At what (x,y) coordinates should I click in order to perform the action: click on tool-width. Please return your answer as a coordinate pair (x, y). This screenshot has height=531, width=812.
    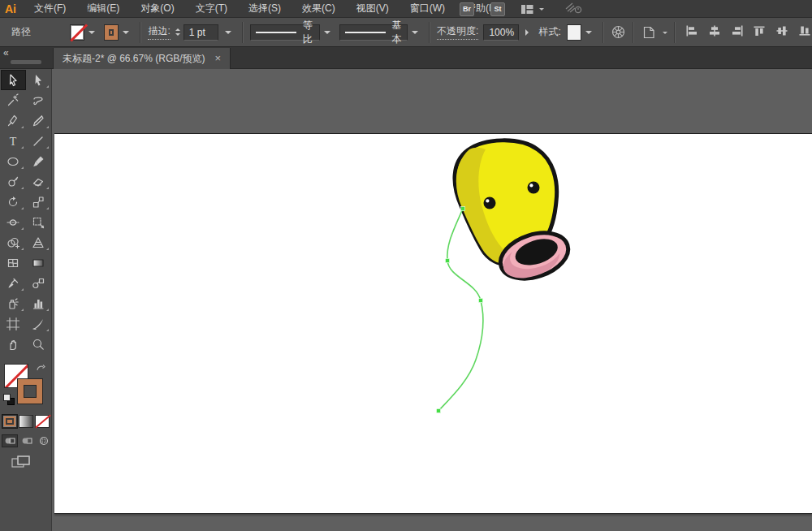
    Looking at the image, I should click on (13, 222).